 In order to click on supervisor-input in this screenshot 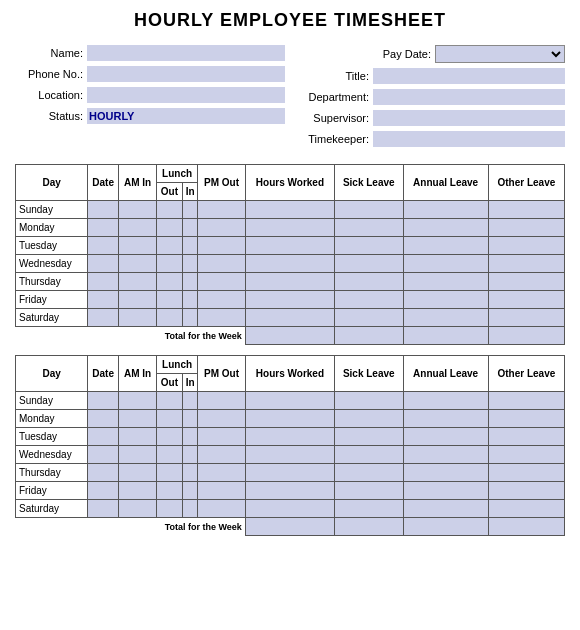, I will do `click(469, 118)`.